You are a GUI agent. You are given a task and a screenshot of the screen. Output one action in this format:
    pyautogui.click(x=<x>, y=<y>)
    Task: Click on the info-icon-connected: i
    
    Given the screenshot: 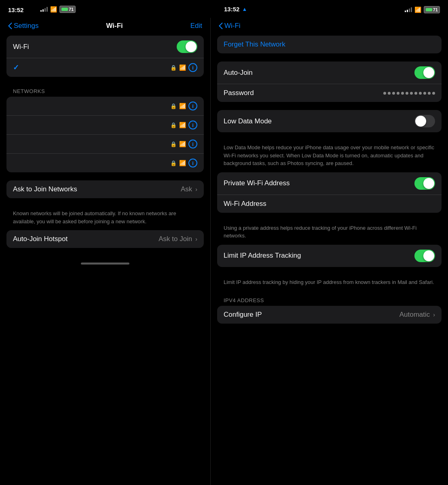 What is the action you would take?
    pyautogui.click(x=193, y=68)
    